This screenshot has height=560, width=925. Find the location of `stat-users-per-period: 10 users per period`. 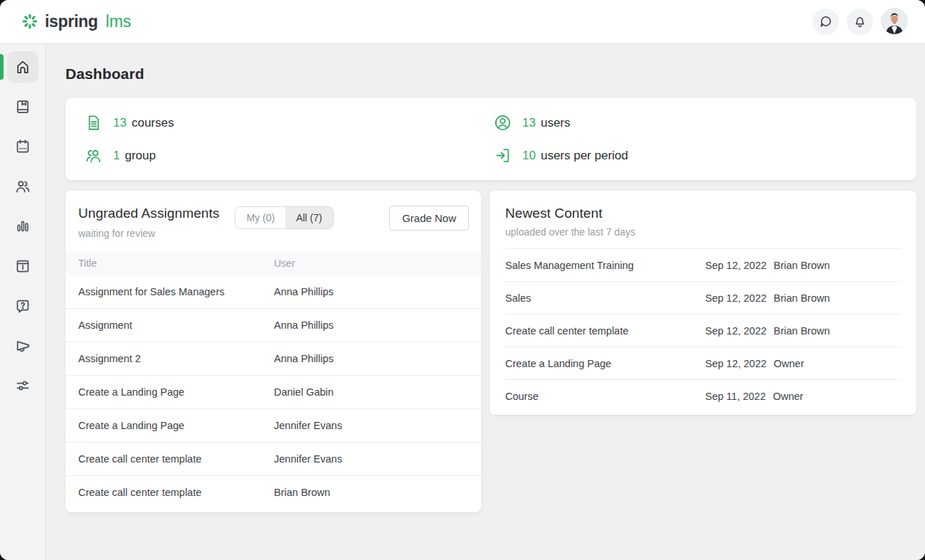

stat-users-per-period: 10 users per period is located at coordinates (697, 155).